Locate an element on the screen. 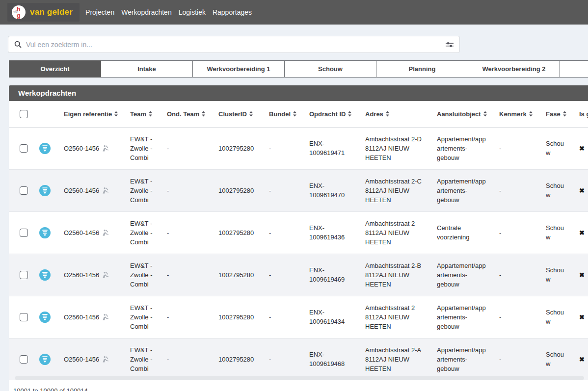  column-header-is_gereed: Is g is located at coordinates (582, 114).